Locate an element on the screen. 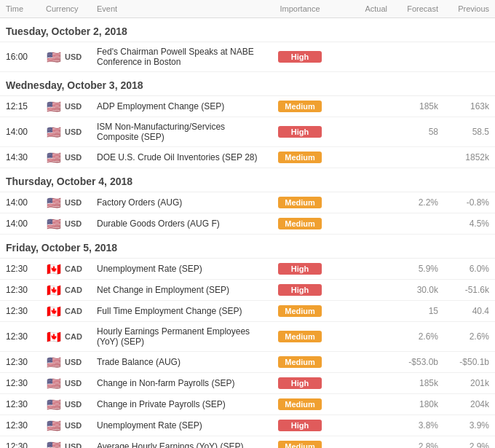 This screenshot has width=495, height=448. day-header: Thursday, October 4, 2018 is located at coordinates (248, 181).